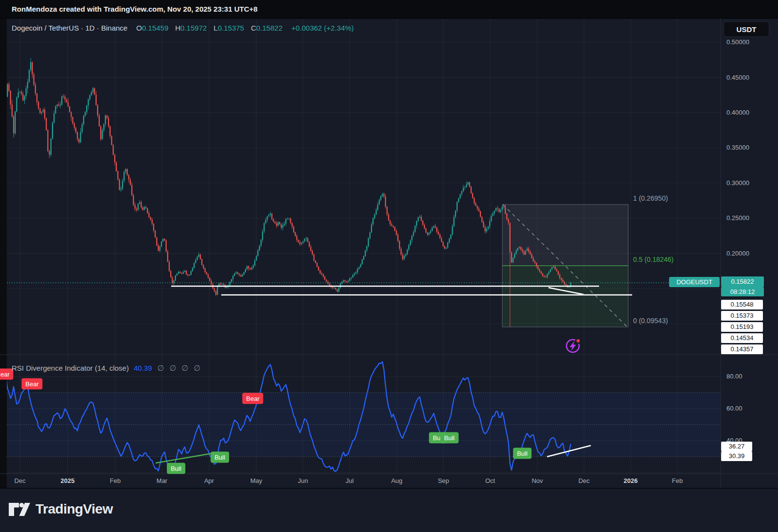 The width and height of the screenshot is (778, 532). What do you see at coordinates (490, 481) in the screenshot?
I see `month-axis-label: Oct` at bounding box center [490, 481].